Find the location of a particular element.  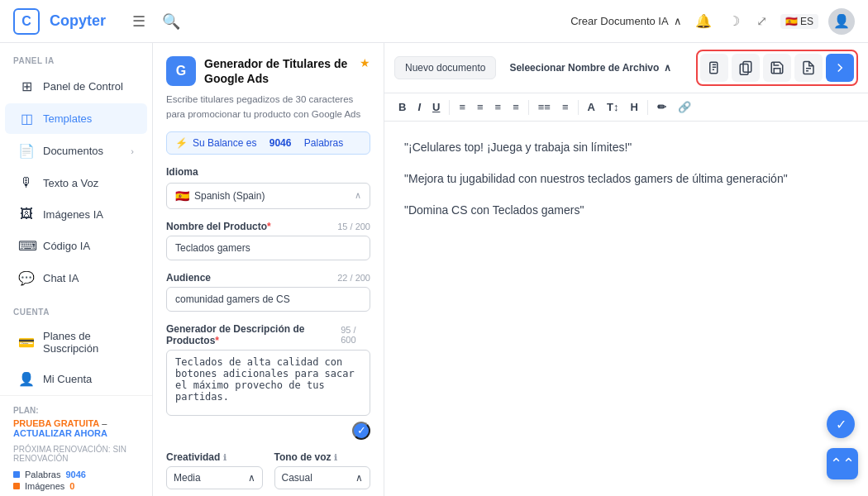

tono-label: Tono de voz ℹ is located at coordinates (322, 457).